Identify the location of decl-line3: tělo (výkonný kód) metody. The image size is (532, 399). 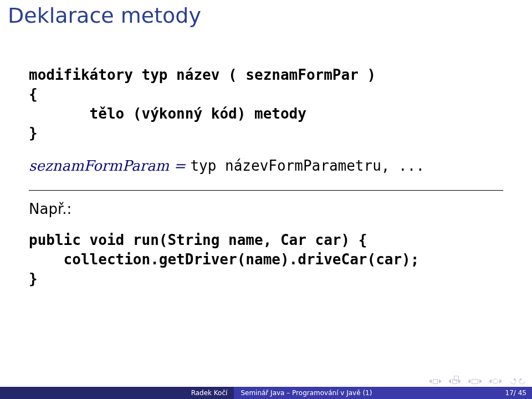
(198, 114).